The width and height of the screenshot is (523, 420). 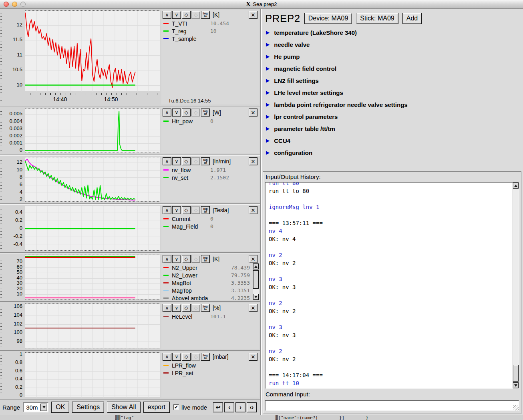 I want to click on section-item: ▶He pump, so click(x=392, y=56).